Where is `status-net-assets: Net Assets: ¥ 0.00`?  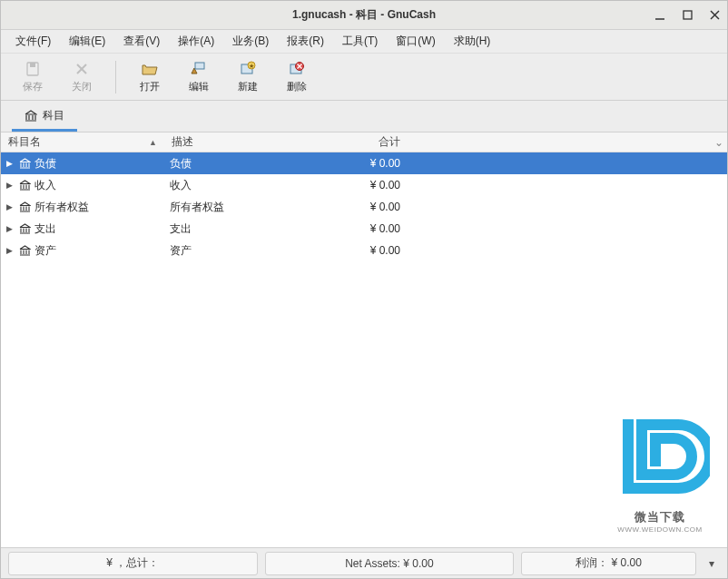
status-net-assets: Net Assets: ¥ 0.00 is located at coordinates (390, 564).